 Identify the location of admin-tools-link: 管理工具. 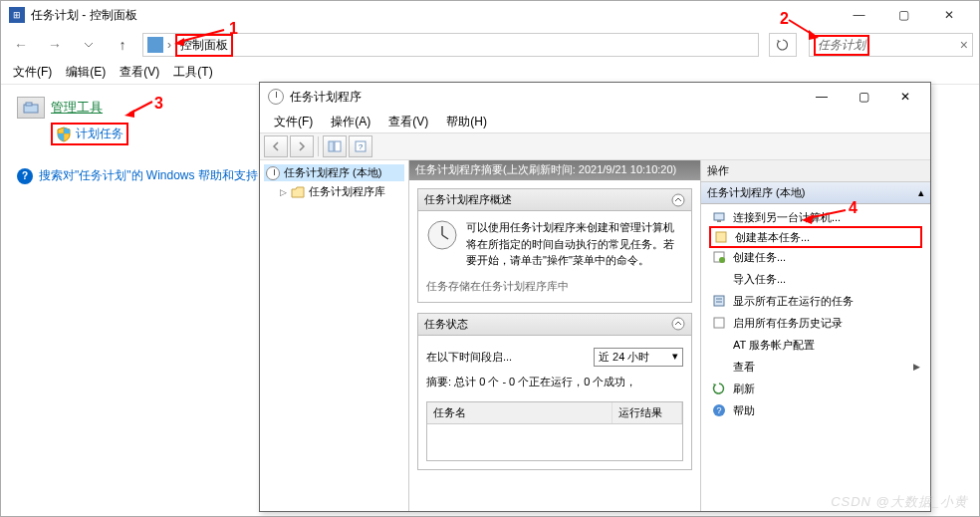
(77, 108).